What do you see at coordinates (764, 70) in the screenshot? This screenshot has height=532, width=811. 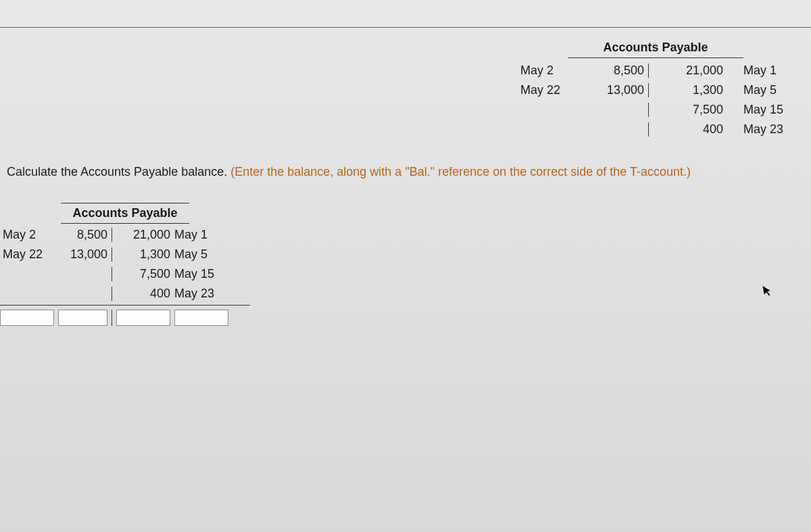 I see `ref-credit-date: May 1` at bounding box center [764, 70].